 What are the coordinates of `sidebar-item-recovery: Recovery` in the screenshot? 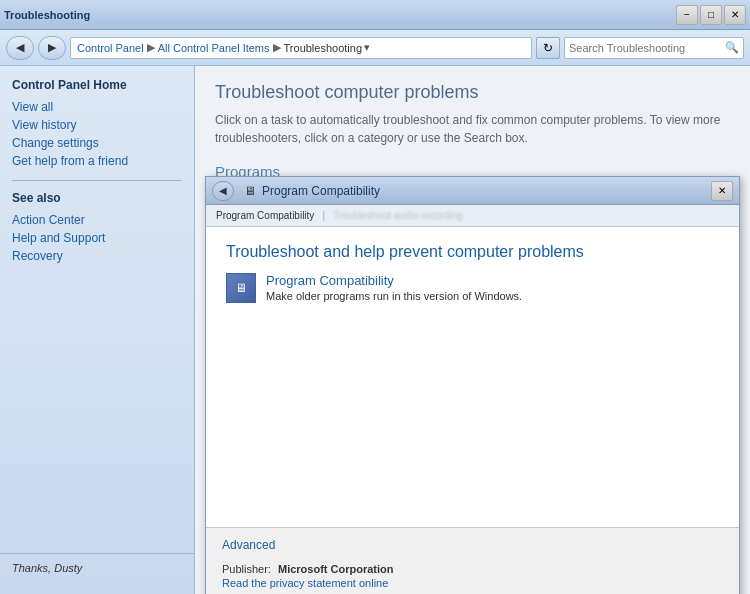 It's located at (97, 256).